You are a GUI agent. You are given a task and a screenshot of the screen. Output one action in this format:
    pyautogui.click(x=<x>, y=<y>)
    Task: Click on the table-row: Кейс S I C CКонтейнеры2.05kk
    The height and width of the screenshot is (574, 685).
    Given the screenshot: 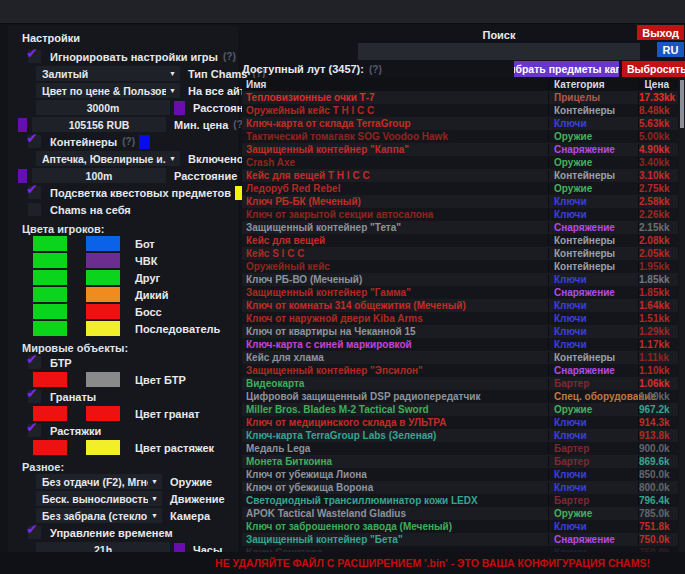 What is the action you would take?
    pyautogui.click(x=460, y=254)
    